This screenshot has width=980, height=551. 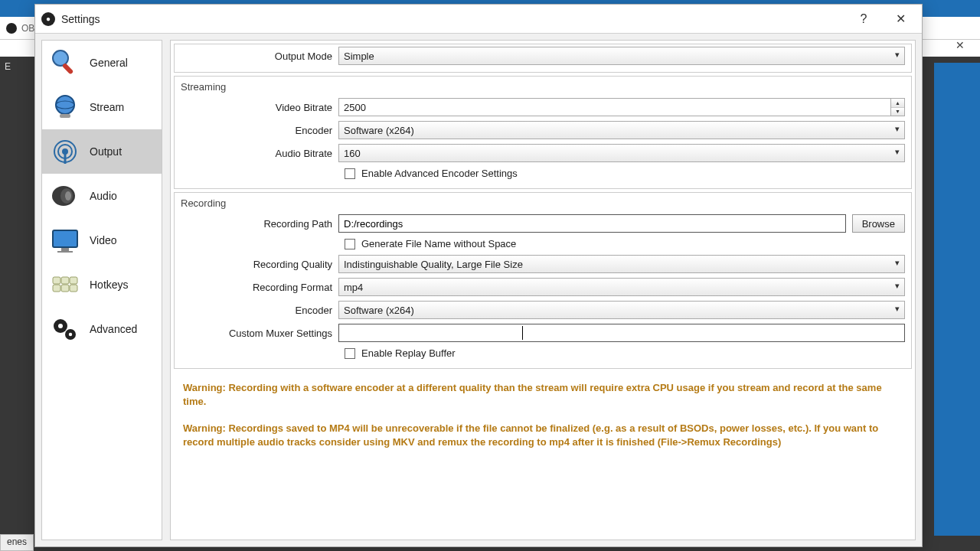 I want to click on enable-advanced-encoder-label: Enable Advanced Encoder Settings, so click(x=439, y=173).